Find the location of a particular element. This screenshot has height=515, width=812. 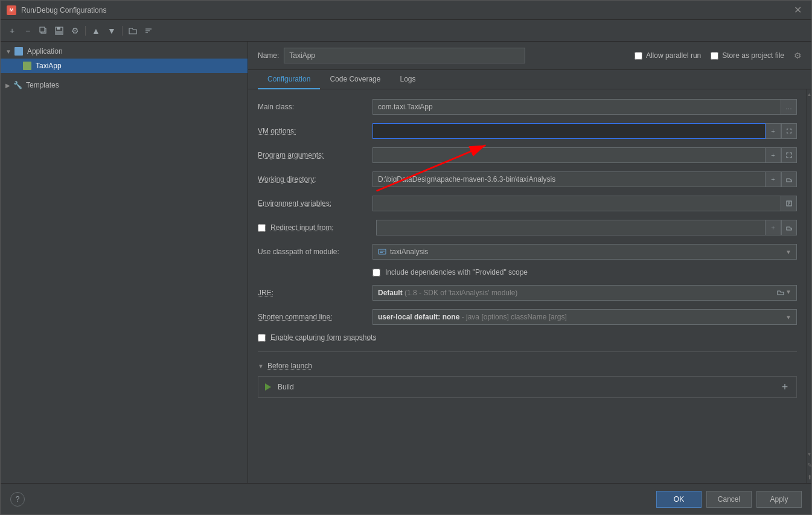

redirect-input-group: + is located at coordinates (587, 228).